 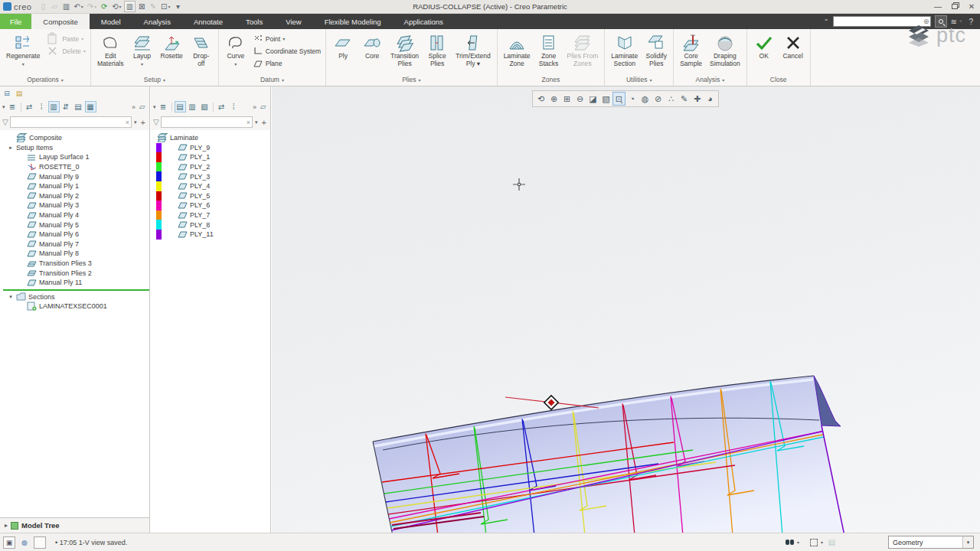 I want to click on cancel-button: Cancel, so click(x=793, y=52).